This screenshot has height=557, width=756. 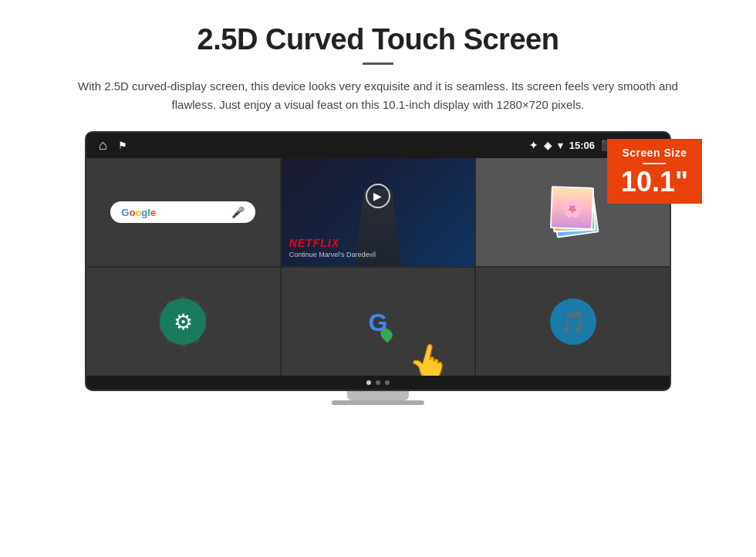 I want to click on settings-app-cell: ⚙ ⚙ Settings shortcut 1 × 1, so click(x=184, y=322).